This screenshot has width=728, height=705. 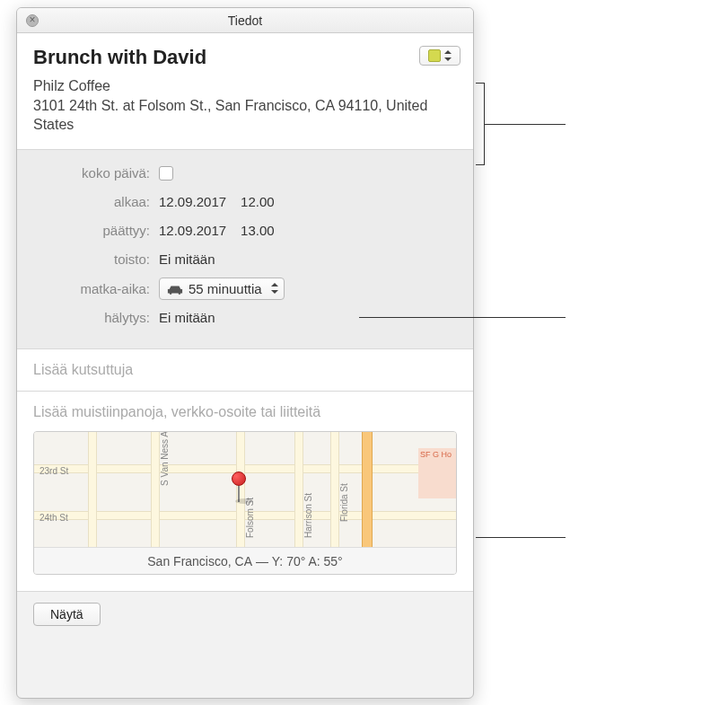 I want to click on alert-value: Ei mitään, so click(x=187, y=318).